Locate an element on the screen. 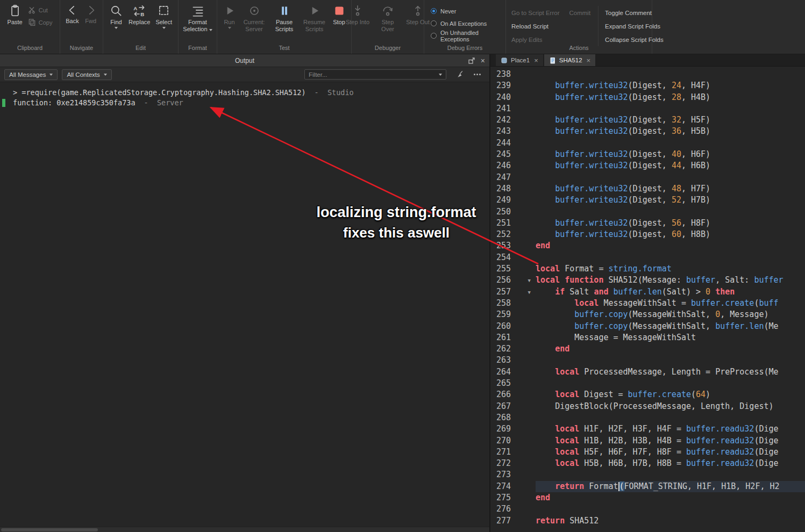  line-number: 252 is located at coordinates (502, 234).